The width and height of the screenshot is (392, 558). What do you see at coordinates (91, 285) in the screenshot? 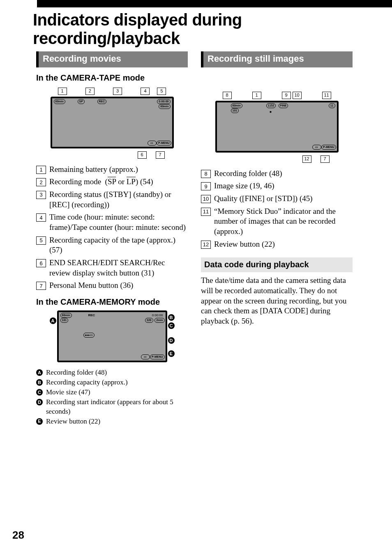
I see `item-text: Personal Menu button (36)` at bounding box center [91, 285].